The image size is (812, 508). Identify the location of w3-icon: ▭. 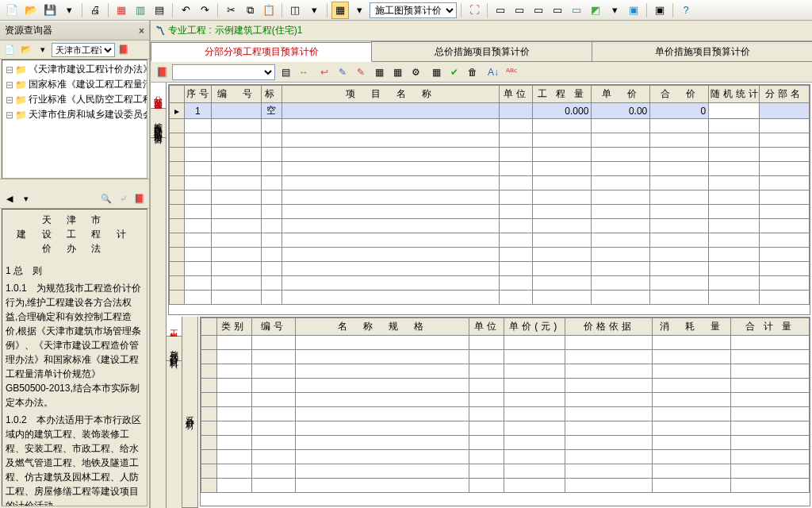
(538, 10).